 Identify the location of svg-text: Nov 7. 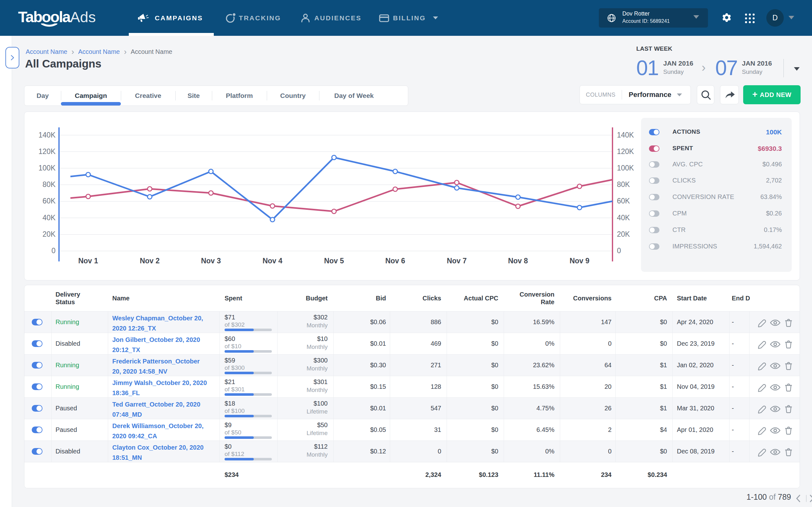
(457, 261).